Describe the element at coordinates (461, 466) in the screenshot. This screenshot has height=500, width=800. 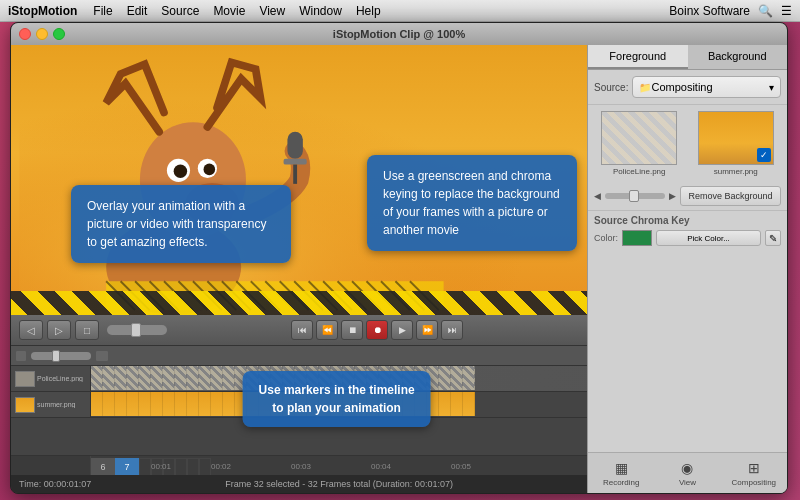
I see `tc-00:05: 00:05` at that location.